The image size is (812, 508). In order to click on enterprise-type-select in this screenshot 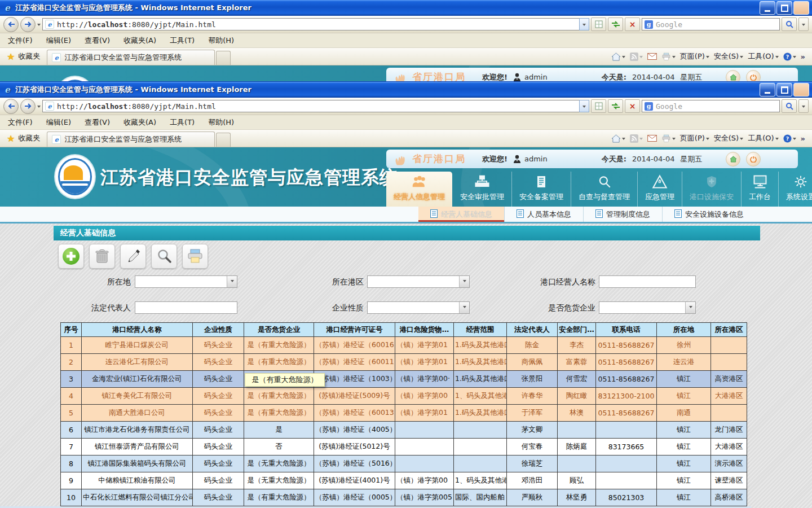, I will do `click(418, 308)`.